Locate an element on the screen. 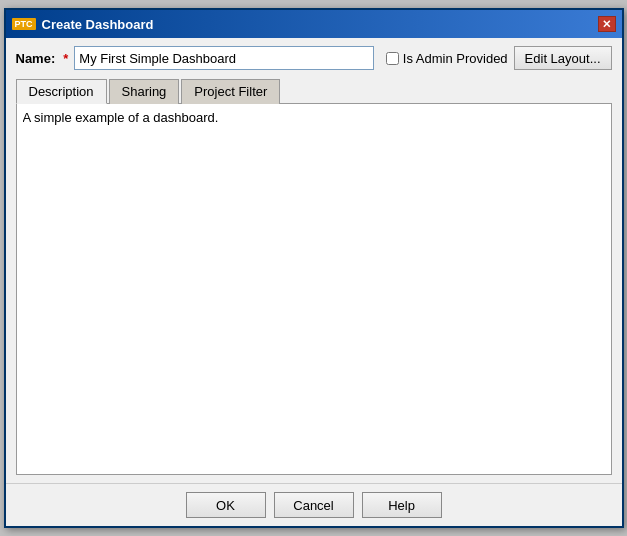 Image resolution: width=627 pixels, height=536 pixels. help-button: Help is located at coordinates (402, 505).